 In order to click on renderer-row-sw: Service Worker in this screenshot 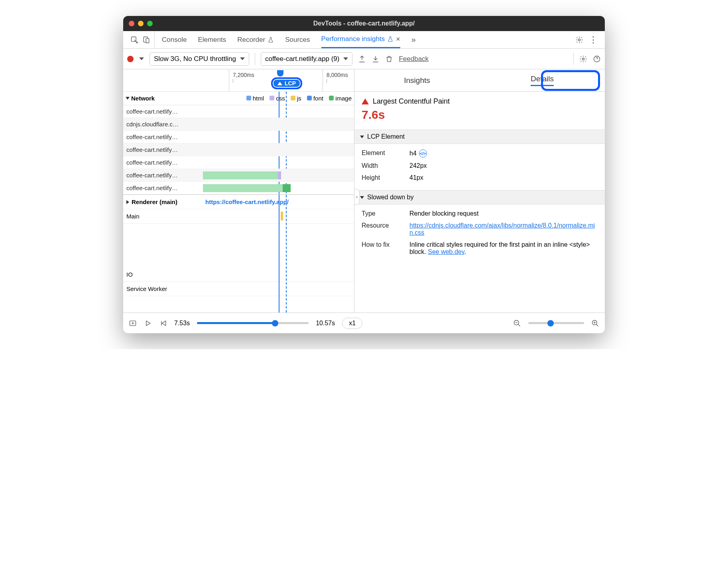, I will do `click(238, 289)`.